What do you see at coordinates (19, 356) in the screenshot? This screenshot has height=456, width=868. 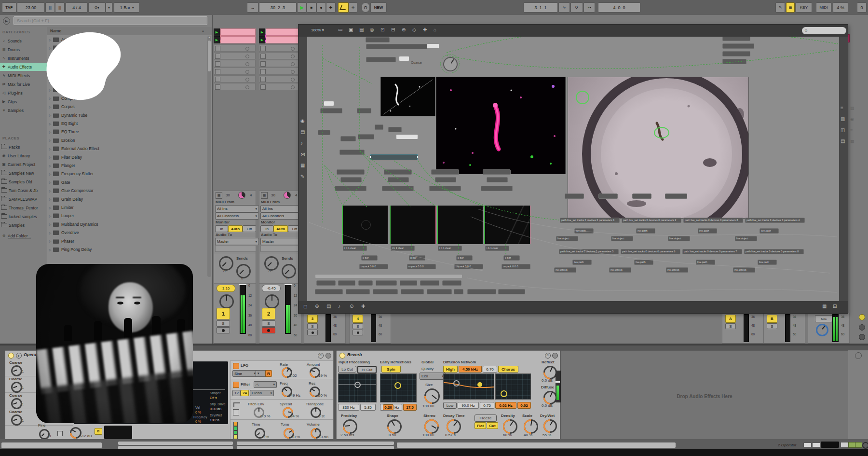 I see `operator-preview-icon: ▶` at bounding box center [19, 356].